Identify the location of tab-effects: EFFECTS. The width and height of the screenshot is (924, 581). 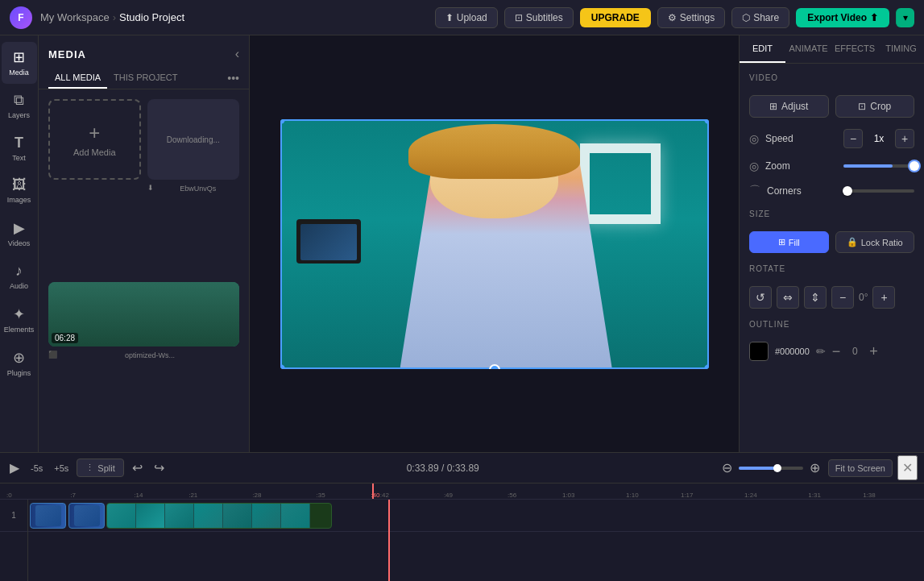
(855, 49).